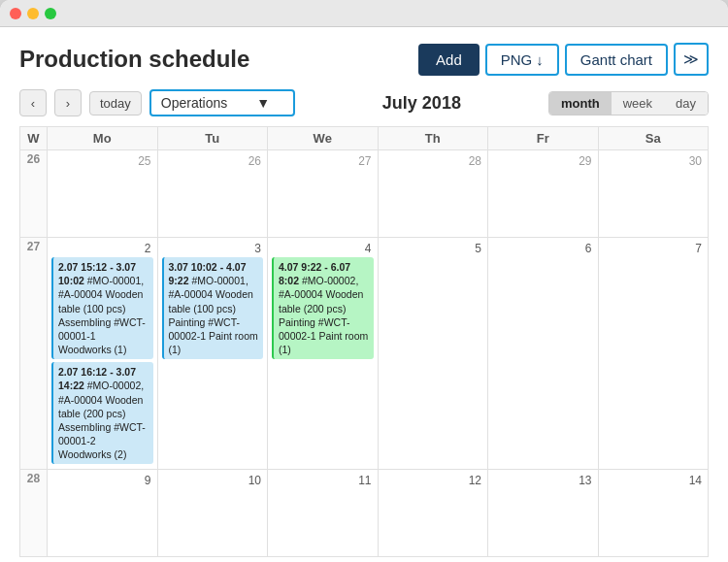 The height and width of the screenshot is (562, 728). Describe the element at coordinates (323, 513) in the screenshot. I see `day-cell-jul11: 11` at that location.